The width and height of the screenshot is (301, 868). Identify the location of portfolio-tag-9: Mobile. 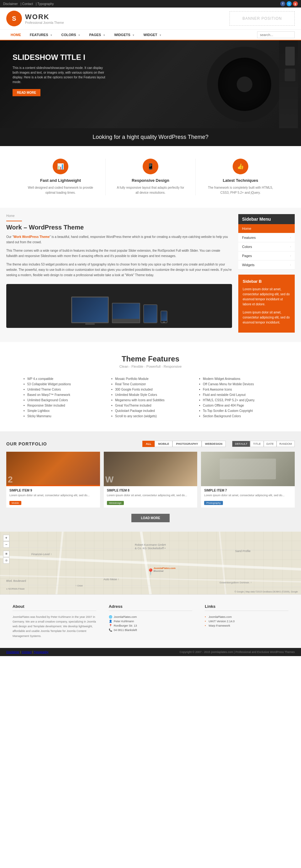
(16, 503).